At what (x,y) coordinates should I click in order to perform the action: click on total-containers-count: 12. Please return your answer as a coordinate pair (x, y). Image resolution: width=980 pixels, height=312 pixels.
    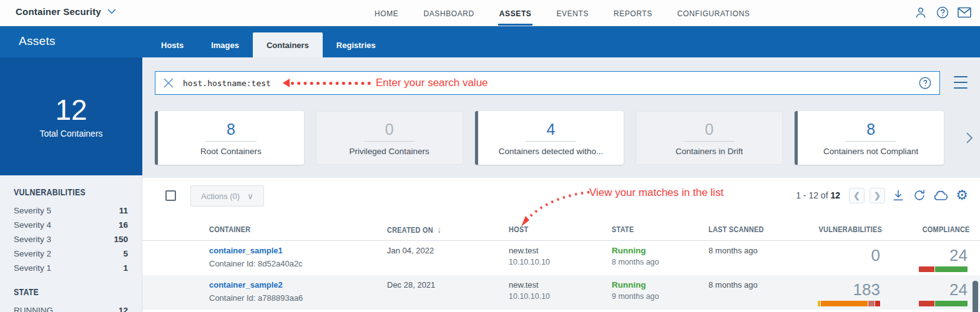
    Looking at the image, I should click on (71, 110).